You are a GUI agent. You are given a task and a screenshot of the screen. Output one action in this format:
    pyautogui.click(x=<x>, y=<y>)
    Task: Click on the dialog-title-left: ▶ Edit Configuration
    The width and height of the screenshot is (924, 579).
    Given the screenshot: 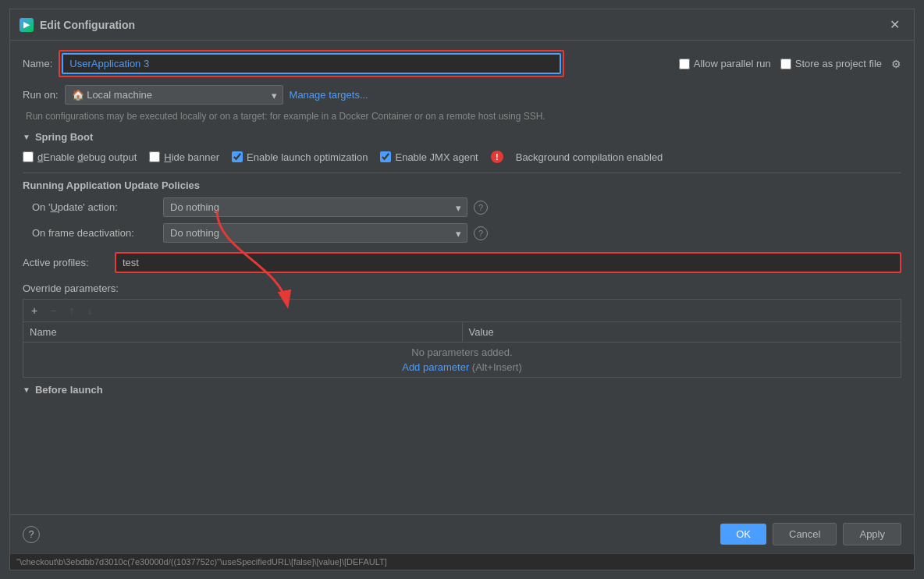 What is the action you would take?
    pyautogui.click(x=77, y=25)
    